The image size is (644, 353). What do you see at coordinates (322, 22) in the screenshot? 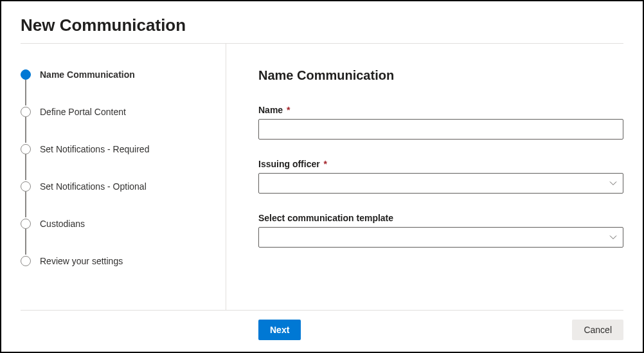
I see `dialog-header: New Communication` at bounding box center [322, 22].